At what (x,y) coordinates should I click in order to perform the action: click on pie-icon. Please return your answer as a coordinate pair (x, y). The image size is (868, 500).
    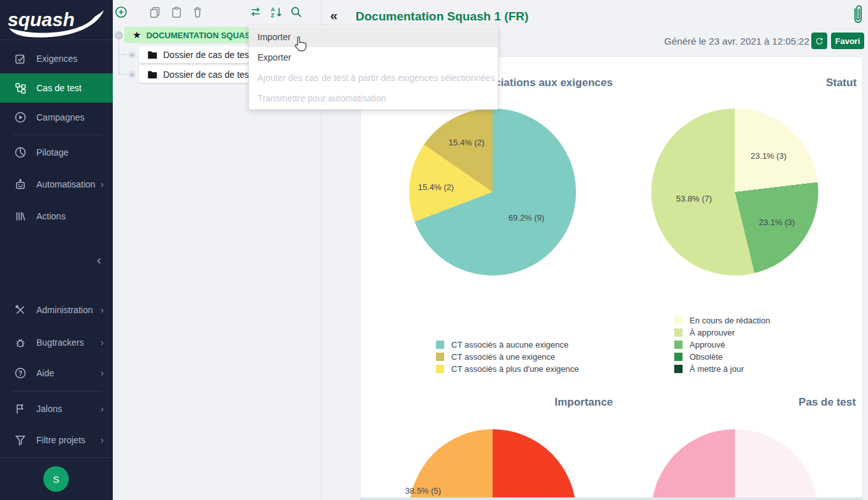
    Looking at the image, I should click on (20, 152).